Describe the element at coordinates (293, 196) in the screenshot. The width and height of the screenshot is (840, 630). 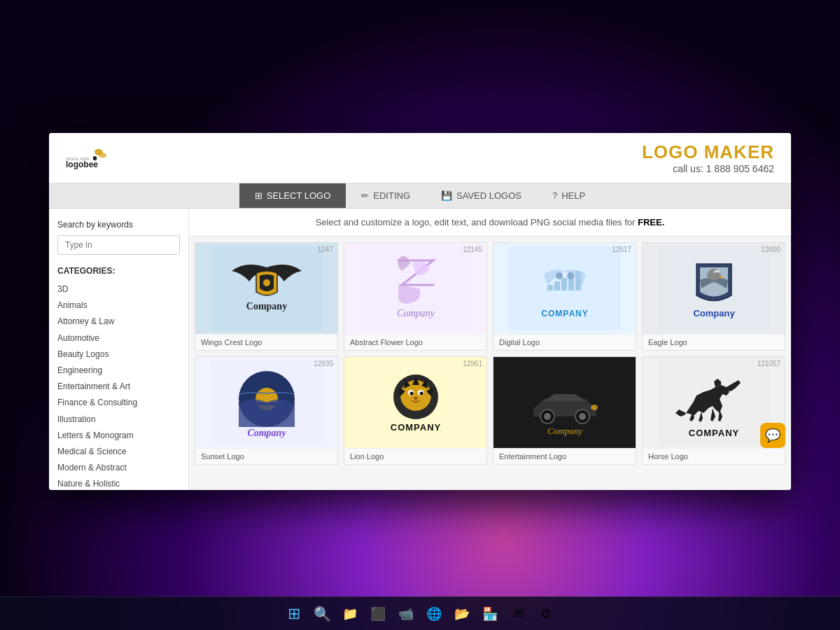
I see `tab-select-logo: ⊞ SELECT LOGO` at that location.